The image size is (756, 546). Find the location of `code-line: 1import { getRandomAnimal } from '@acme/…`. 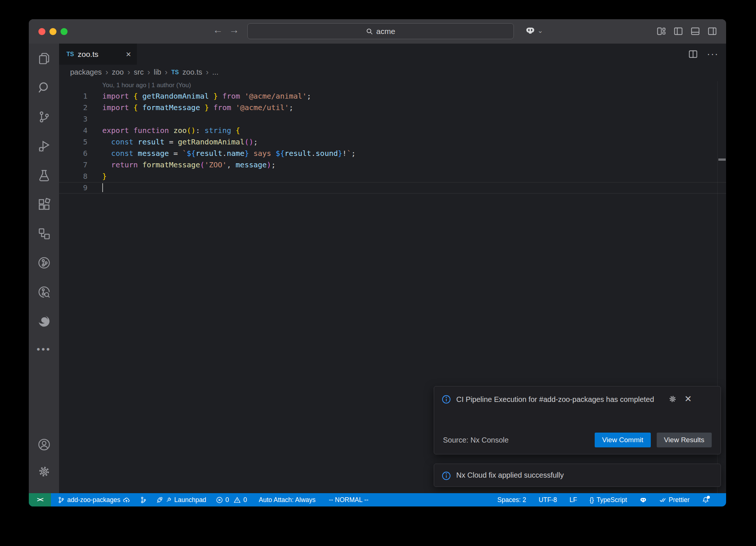

code-line: 1import { getRandomAnimal } from '@acme/… is located at coordinates (393, 96).